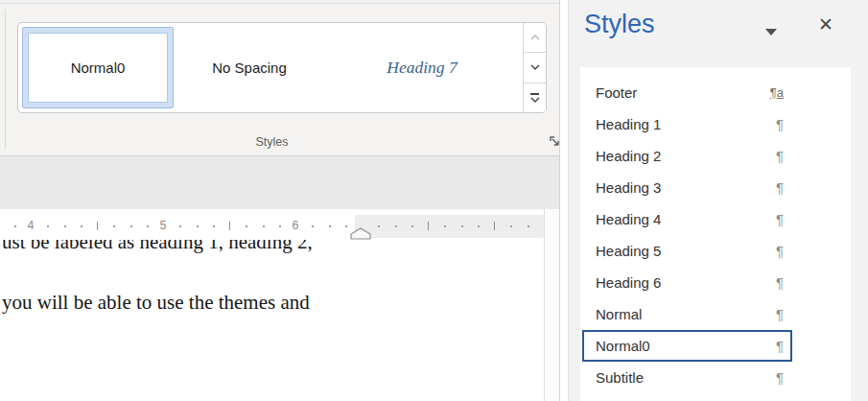 Image resolution: width=868 pixels, height=401 pixels. I want to click on style-item-name: Heading 4, so click(680, 219).